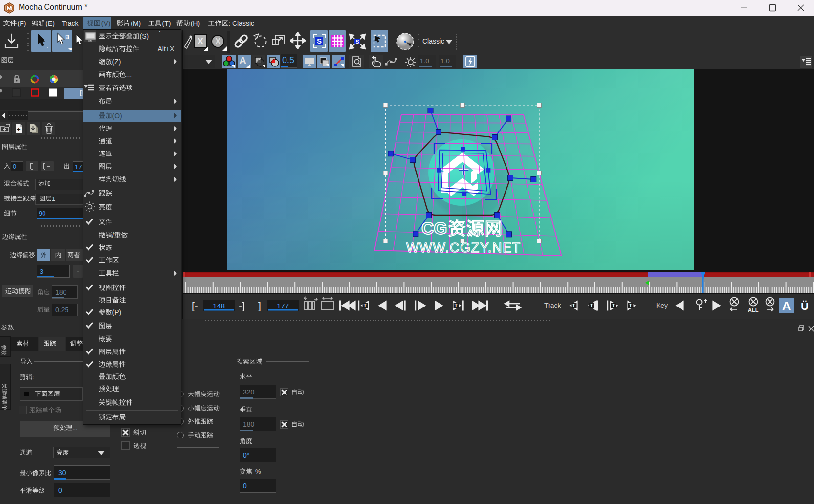 The width and height of the screenshot is (814, 504). What do you see at coordinates (219, 306) in the screenshot?
I see `svg-text: 148` at bounding box center [219, 306].